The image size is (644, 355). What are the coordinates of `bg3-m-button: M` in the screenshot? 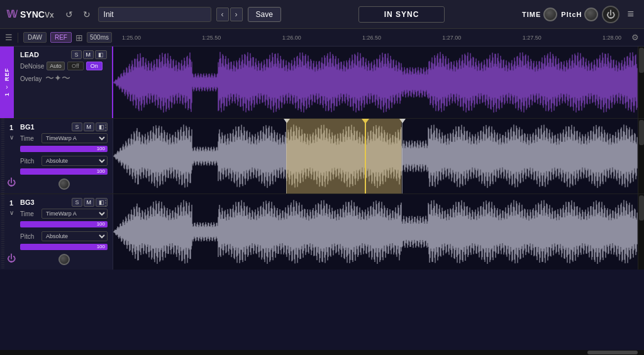 It's located at (89, 202).